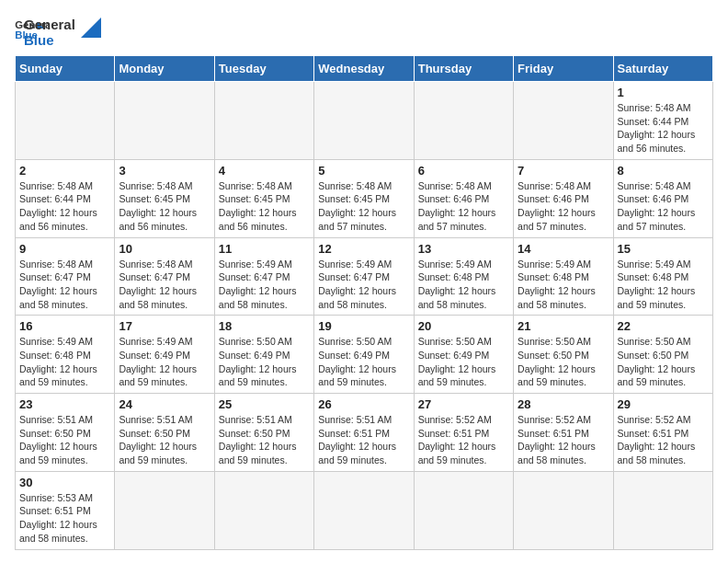  Describe the element at coordinates (65, 69) in the screenshot. I see `weekday-header-sunday: Sunday` at that location.